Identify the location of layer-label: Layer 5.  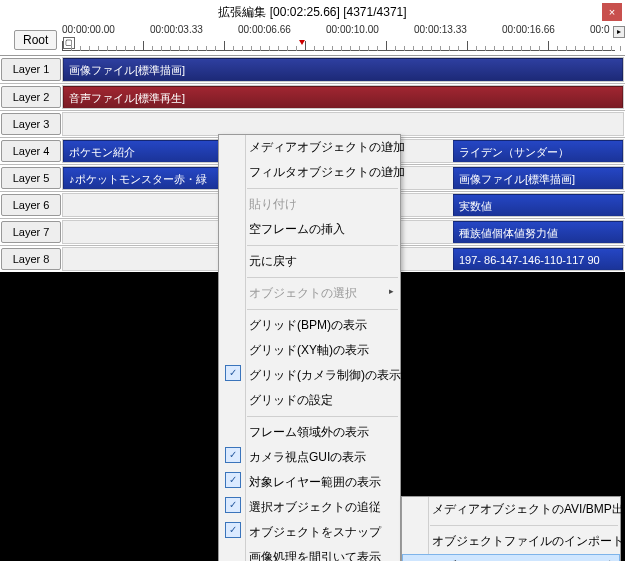
(31, 178).